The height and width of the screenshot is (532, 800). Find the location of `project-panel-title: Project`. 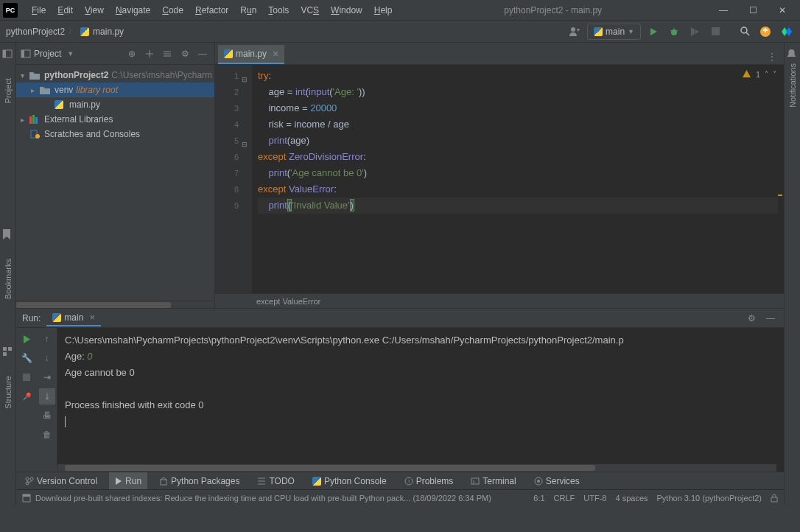

project-panel-title: Project is located at coordinates (47, 54).